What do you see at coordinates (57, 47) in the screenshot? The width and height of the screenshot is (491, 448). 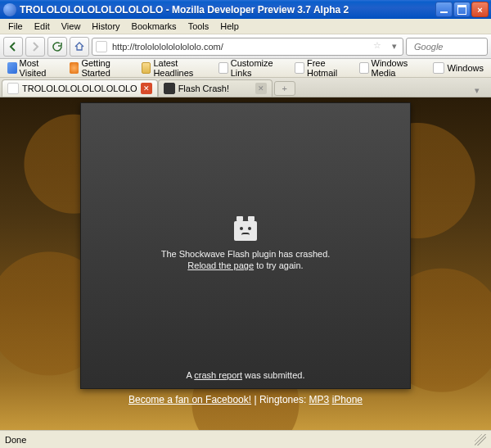 I see `reload-button` at bounding box center [57, 47].